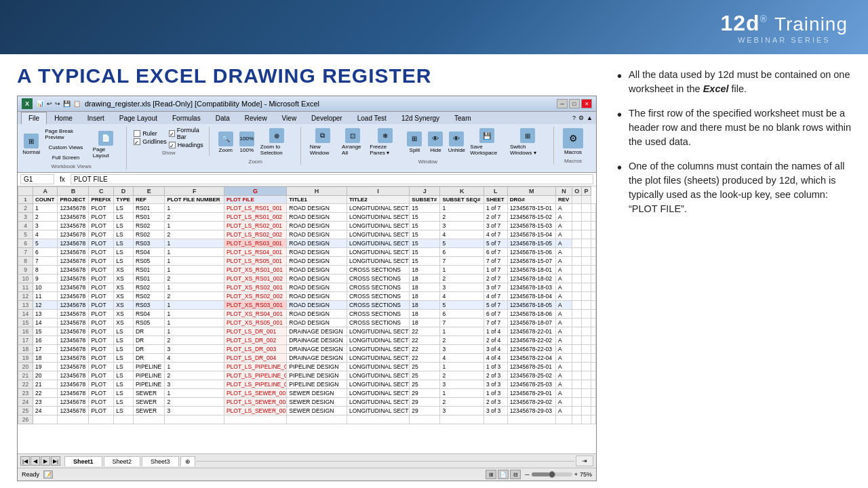 This screenshot has width=868, height=488. Describe the element at coordinates (491, 474) in the screenshot. I see `normal-view-btn: ⊞` at that location.